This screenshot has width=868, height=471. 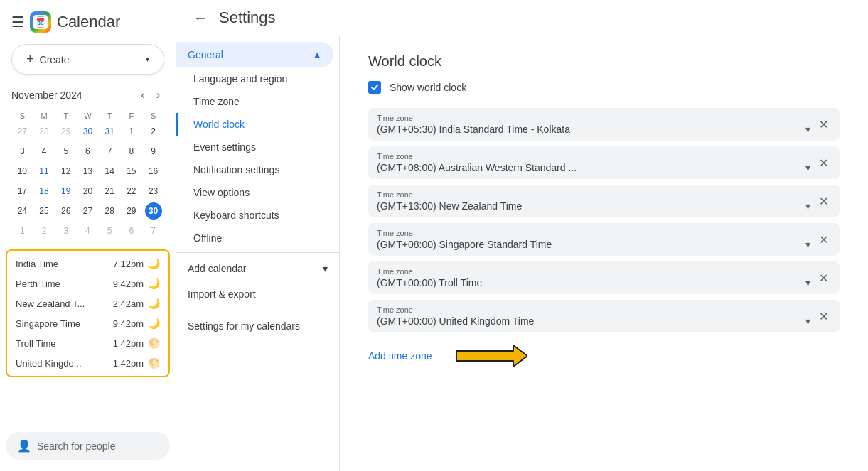 What do you see at coordinates (109, 131) in the screenshot?
I see `calendar-day: 31` at bounding box center [109, 131].